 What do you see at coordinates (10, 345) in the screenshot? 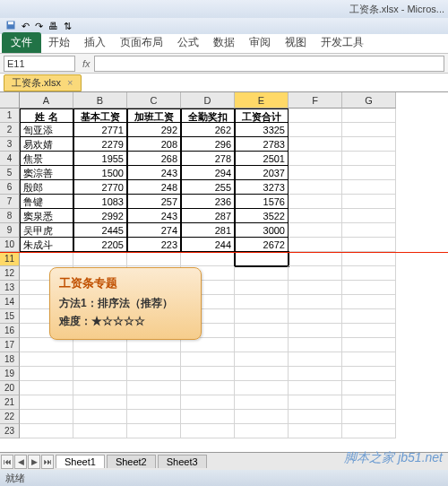
I see `row-header: 17` at bounding box center [10, 345].